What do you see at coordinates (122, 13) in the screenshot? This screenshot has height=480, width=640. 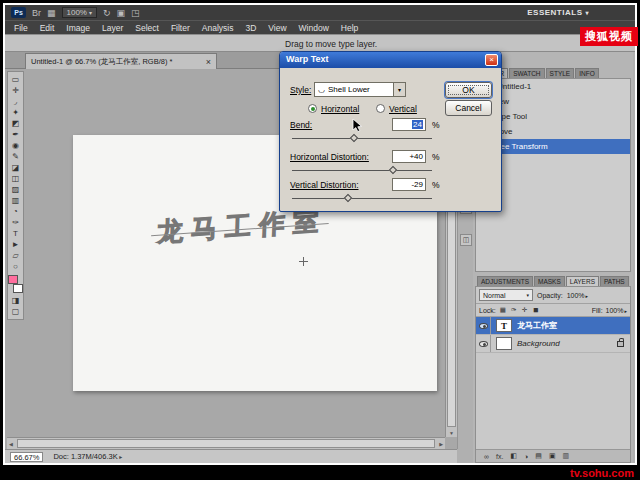 I see `arrange-documents-icon: ▣` at bounding box center [122, 13].